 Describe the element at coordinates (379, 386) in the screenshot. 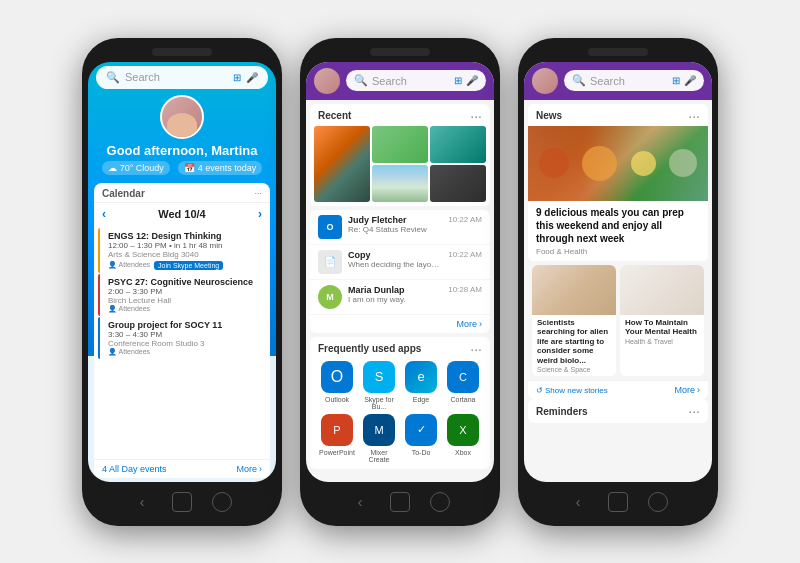

I see `app-skype: S Skype for Bu...` at that location.